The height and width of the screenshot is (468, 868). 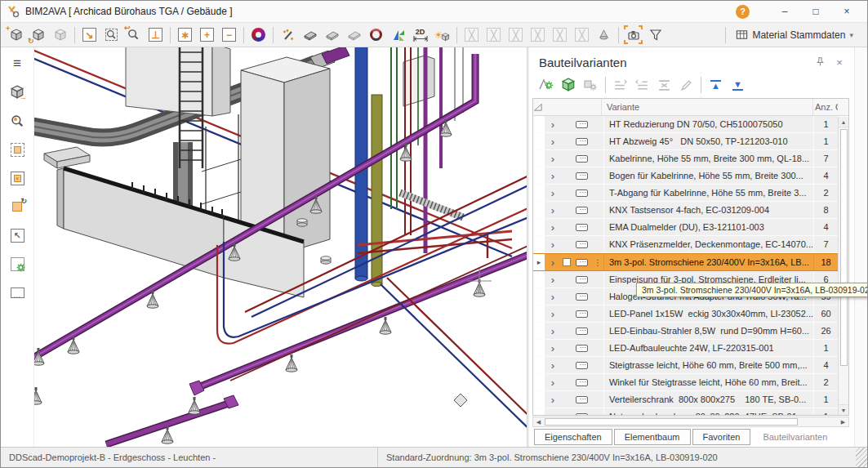 I want to click on material-master-dropdown: Material Stammdaten ▾, so click(x=795, y=34).